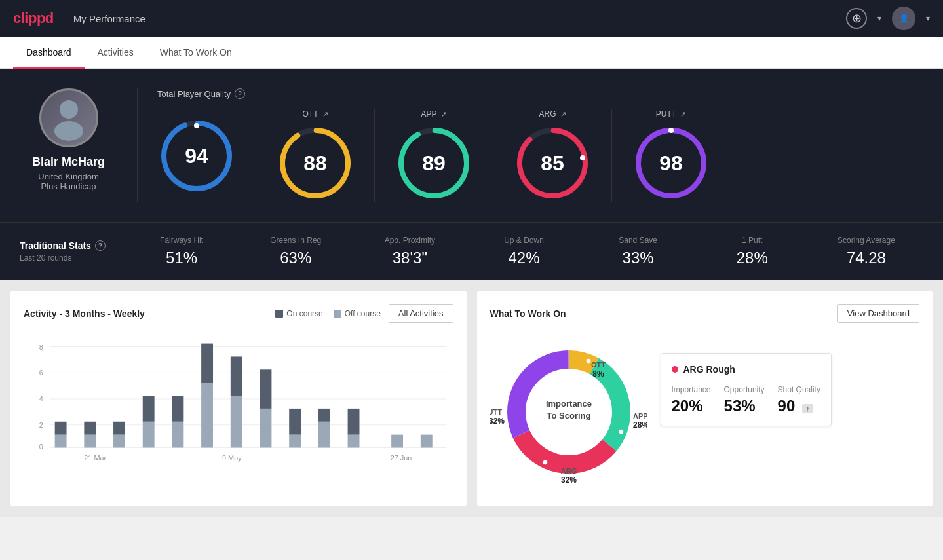 This screenshot has height=560, width=943. Describe the element at coordinates (568, 471) in the screenshot. I see `svg-text: ARG` at that location.